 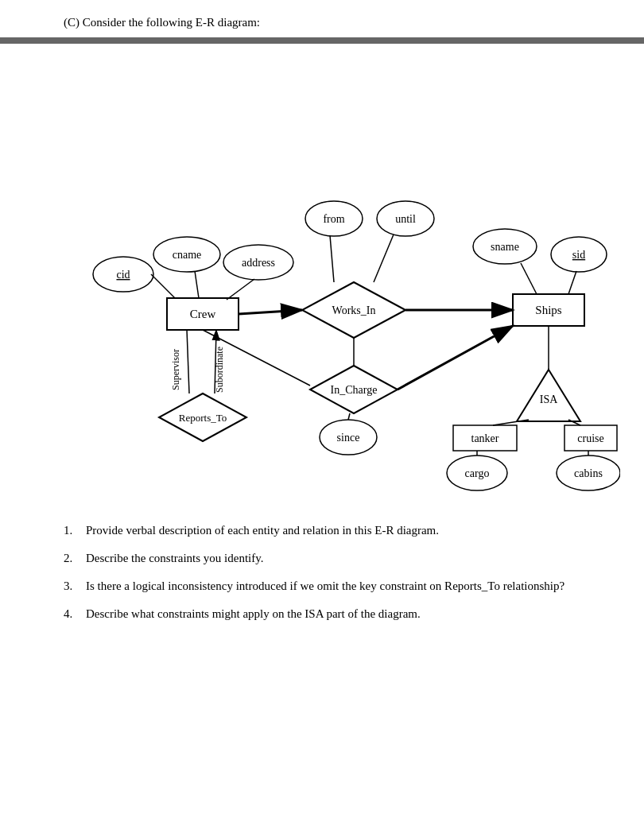 What do you see at coordinates (588, 474) in the screenshot?
I see `svg-text: cabins` at bounding box center [588, 474].